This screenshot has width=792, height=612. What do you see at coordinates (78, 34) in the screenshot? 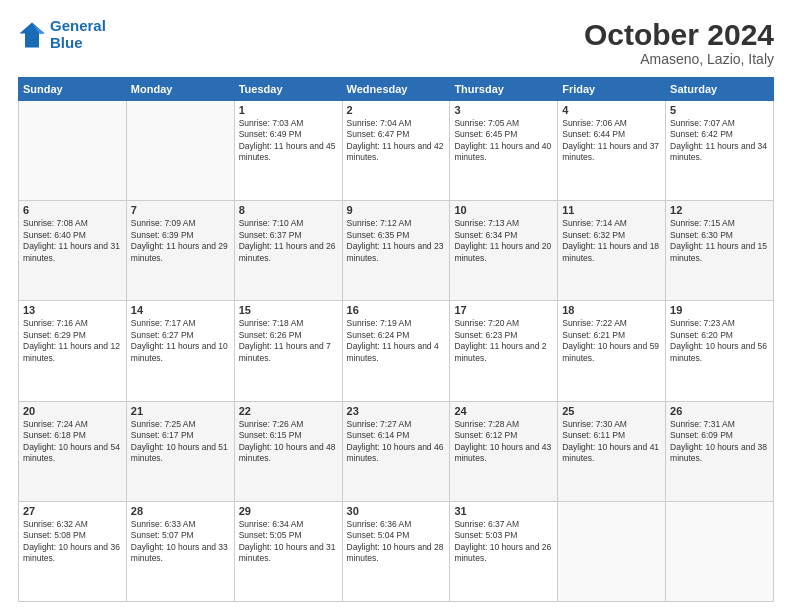
I see `logo-text: General Blue` at bounding box center [78, 34].